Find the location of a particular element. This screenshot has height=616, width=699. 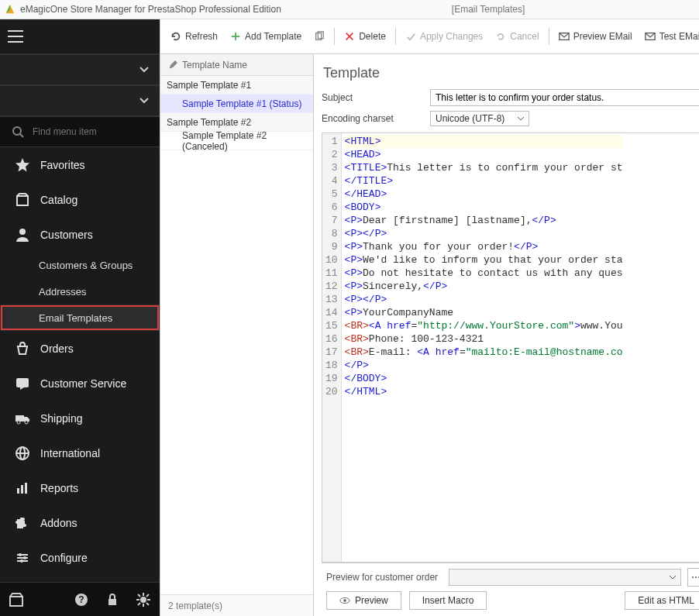

sidebar-item-addons: Addons is located at coordinates (80, 522).